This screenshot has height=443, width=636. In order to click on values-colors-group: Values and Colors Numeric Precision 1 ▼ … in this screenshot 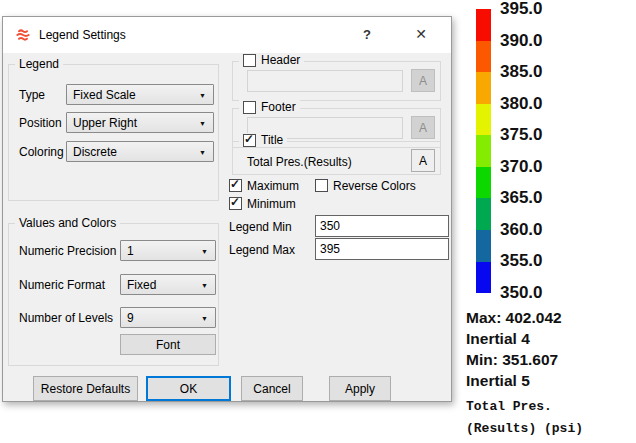, I will do `click(114, 294)`.